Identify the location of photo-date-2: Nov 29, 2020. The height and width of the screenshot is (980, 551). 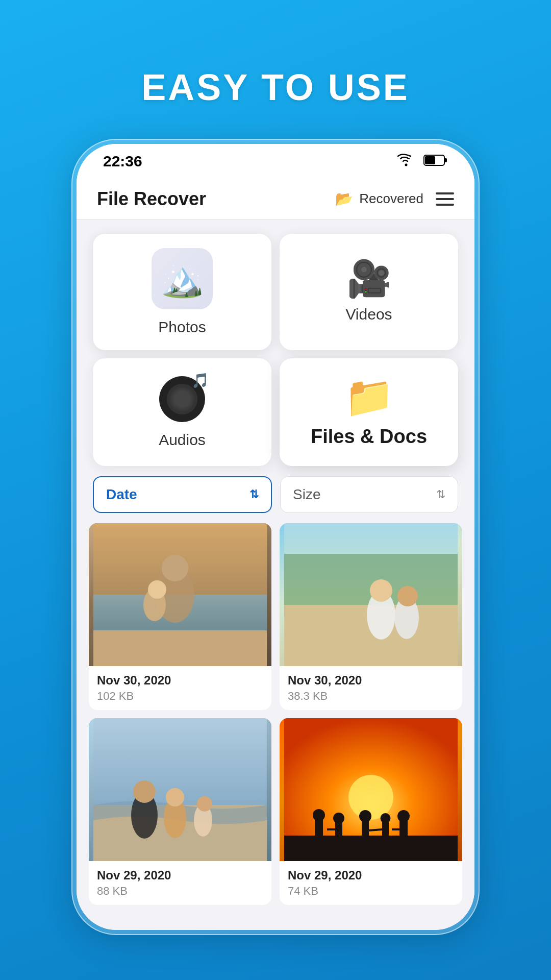
(180, 875).